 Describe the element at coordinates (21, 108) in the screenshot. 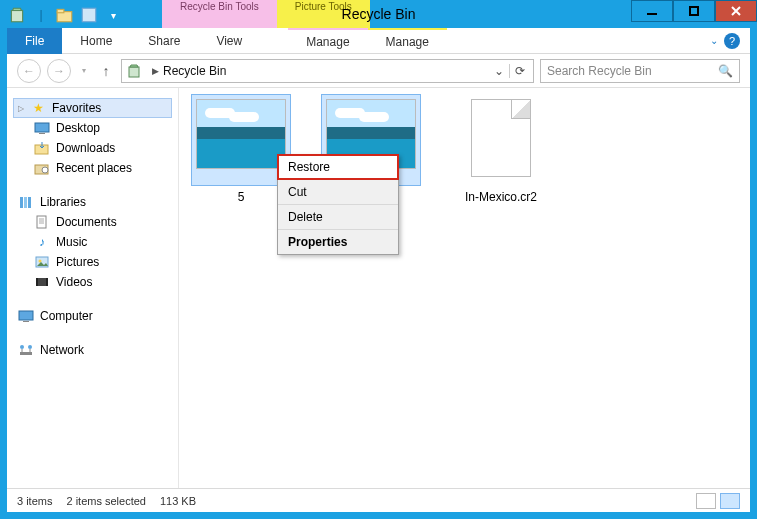

I see `collapse-icon: ▷` at that location.